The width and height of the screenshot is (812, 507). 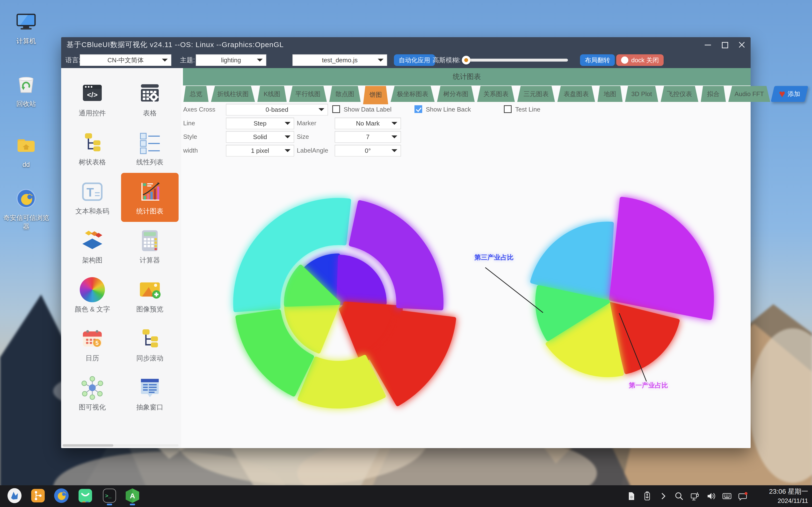 I want to click on taskbar-clock: 23:06 星期一 2024/11/11, so click(x=789, y=496).